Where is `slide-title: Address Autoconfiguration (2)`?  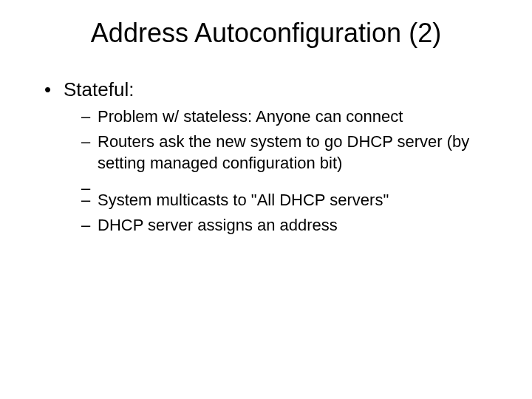
slide-title: Address Autoconfiguration (2) is located at coordinates (266, 33).